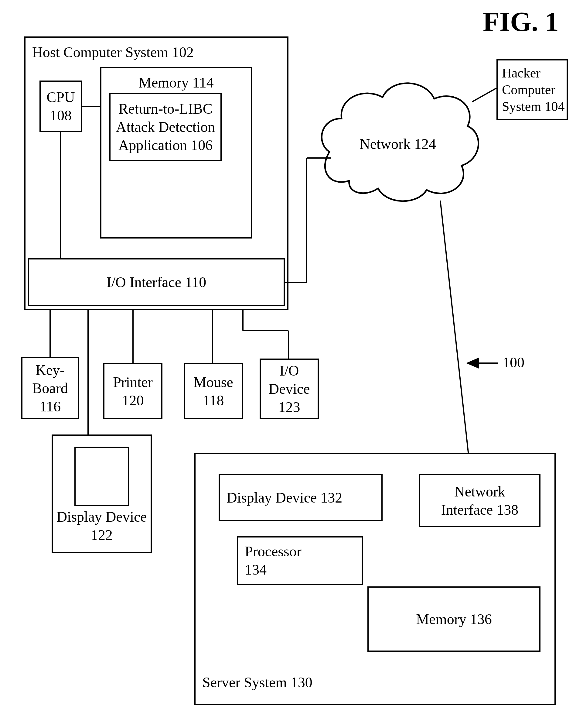 The height and width of the screenshot is (728, 583). I want to click on app-box: Return-to-LIBC Attack Detection Applicat…, so click(165, 127).